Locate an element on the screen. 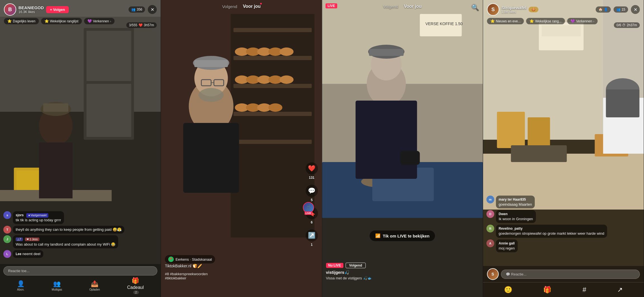 Image resolution: width=644 pixels, height=297 pixels. live-mini-2: 🎵 LIVE is located at coordinates (308, 208).